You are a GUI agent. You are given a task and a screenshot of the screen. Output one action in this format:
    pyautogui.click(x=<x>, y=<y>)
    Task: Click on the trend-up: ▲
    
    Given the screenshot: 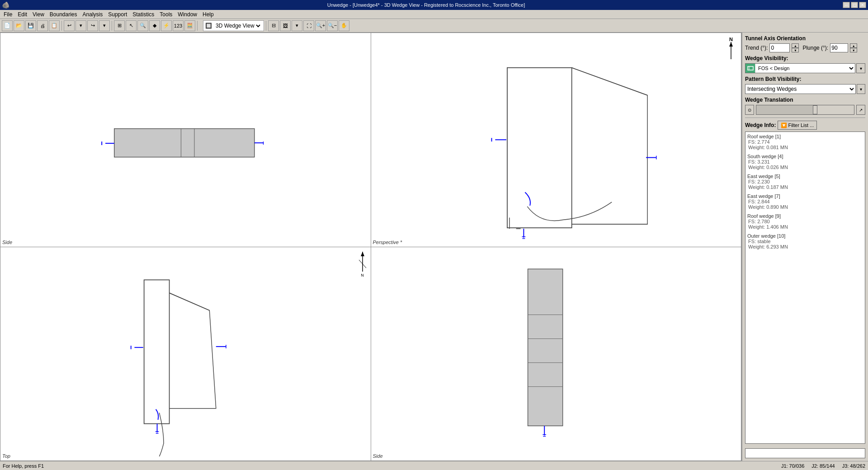 What is the action you would take?
    pyautogui.click(x=795, y=46)
    